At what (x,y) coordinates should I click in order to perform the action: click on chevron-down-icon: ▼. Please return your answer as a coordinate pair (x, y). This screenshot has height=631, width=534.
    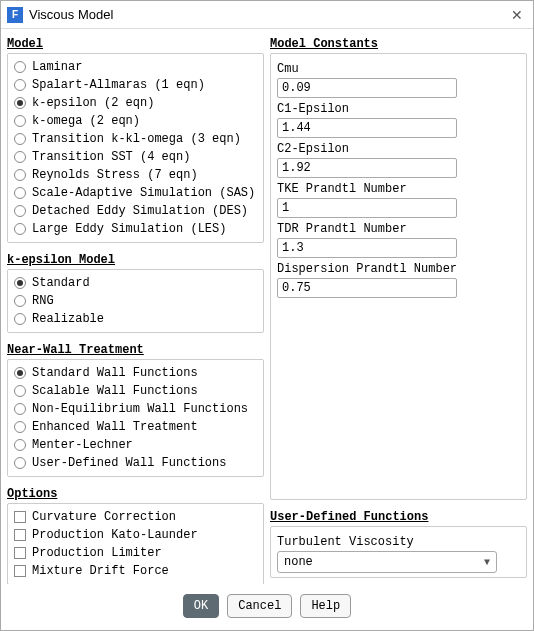
    Looking at the image, I should click on (487, 562).